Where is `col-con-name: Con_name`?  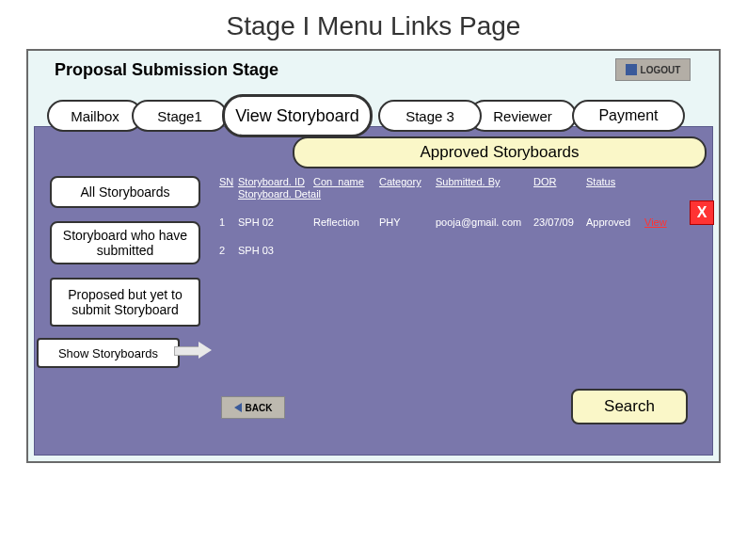
col-con-name: Con_name is located at coordinates (346, 182).